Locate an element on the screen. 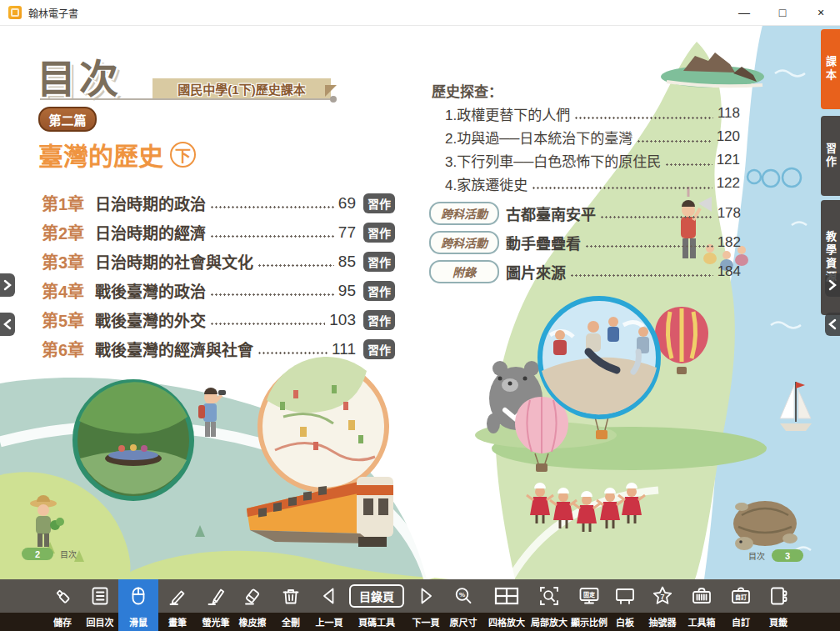  toolbar-label: 抽號器 is located at coordinates (663, 622).